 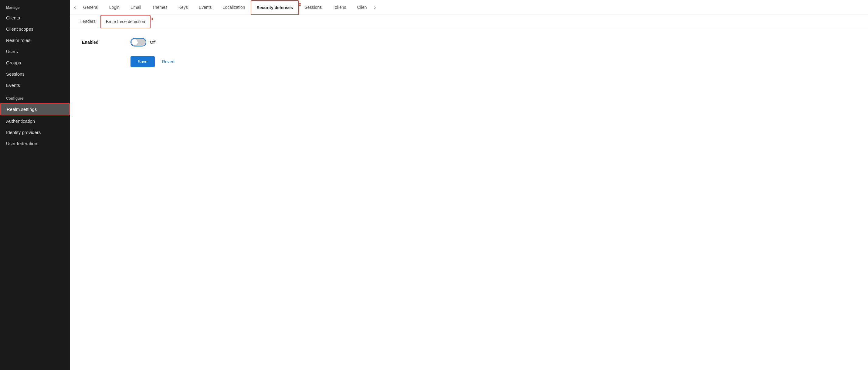 I want to click on tab-events: Events, so click(x=206, y=7).